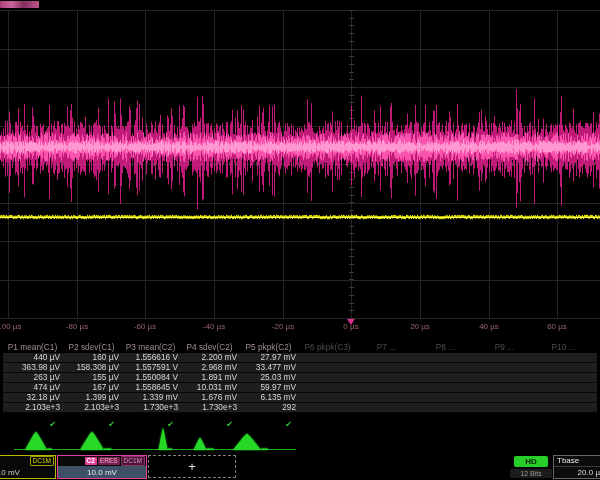 Image resolution: width=600 pixels, height=480 pixels. What do you see at coordinates (32, 358) in the screenshot?
I see `measurement-value: 440 µV` at bounding box center [32, 358].